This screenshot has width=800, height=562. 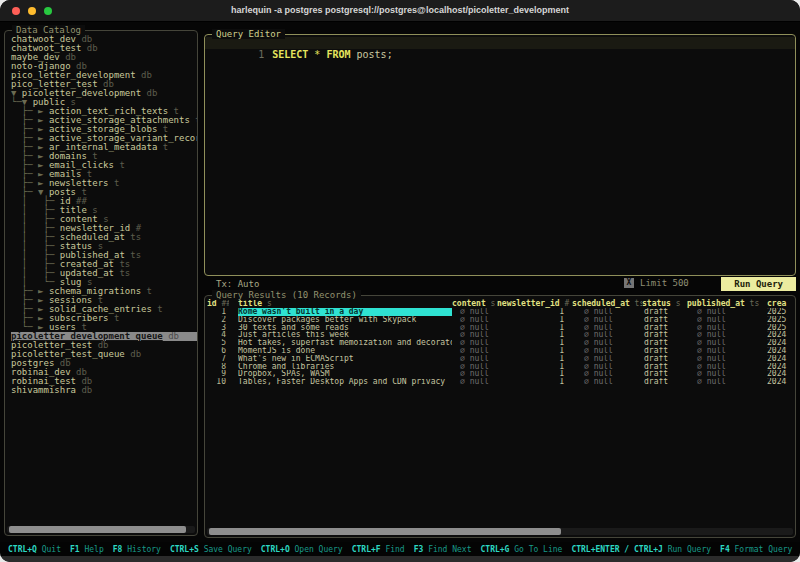 What do you see at coordinates (217, 374) in the screenshot?
I see `table-cell: 9` at bounding box center [217, 374].